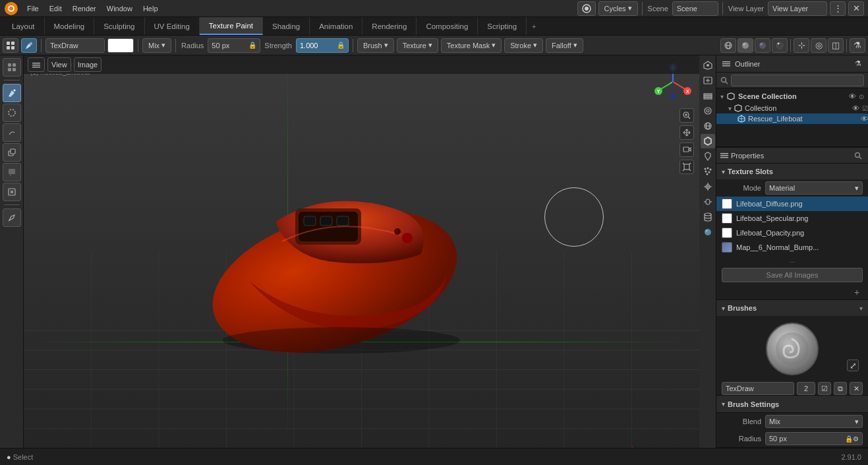  Describe the element at coordinates (792, 233) in the screenshot. I see `texture-slot-opacity: Lifeboat_Opacity.png` at that location.